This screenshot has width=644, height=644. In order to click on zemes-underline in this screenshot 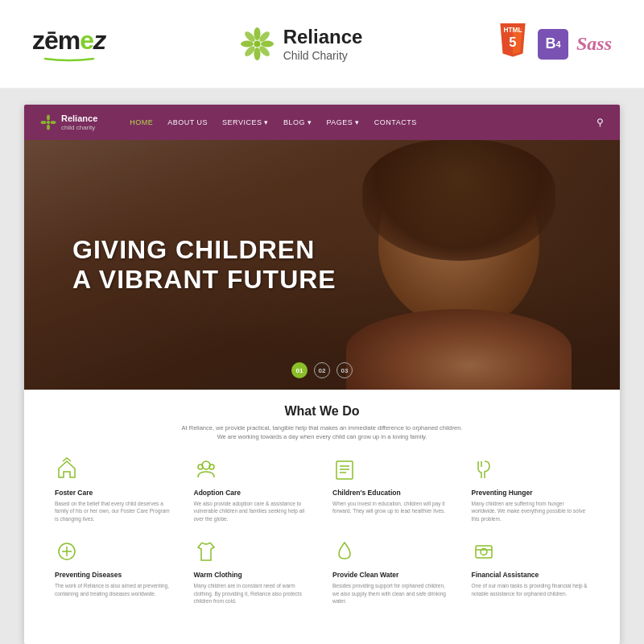, I will do `click(69, 59)`.